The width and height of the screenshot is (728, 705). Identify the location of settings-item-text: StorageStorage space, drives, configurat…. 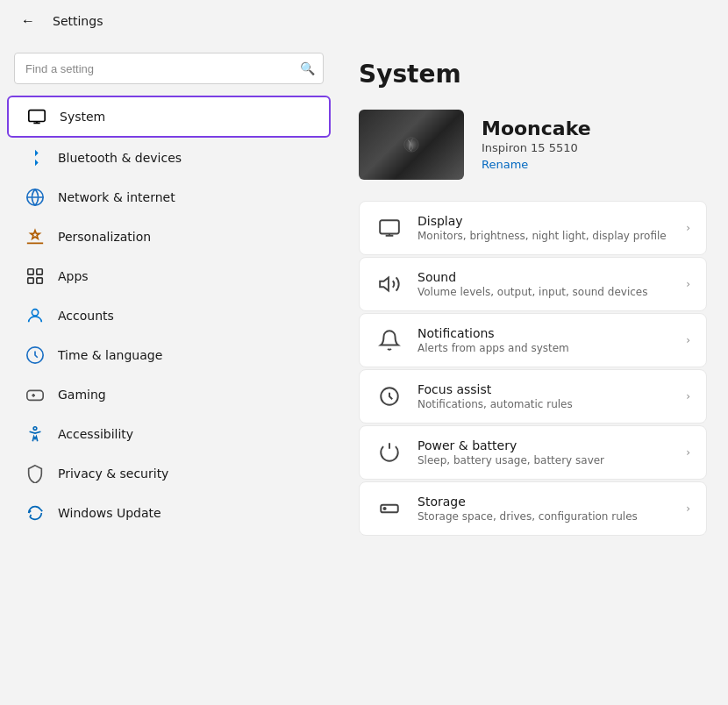
(528, 509).